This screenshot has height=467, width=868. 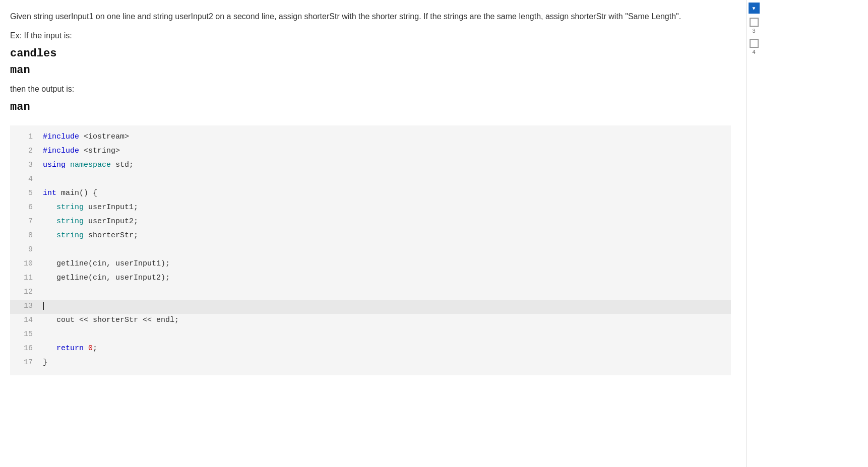 What do you see at coordinates (370, 208) in the screenshot?
I see `code-line-6: 6 string userInput1;` at bounding box center [370, 208].